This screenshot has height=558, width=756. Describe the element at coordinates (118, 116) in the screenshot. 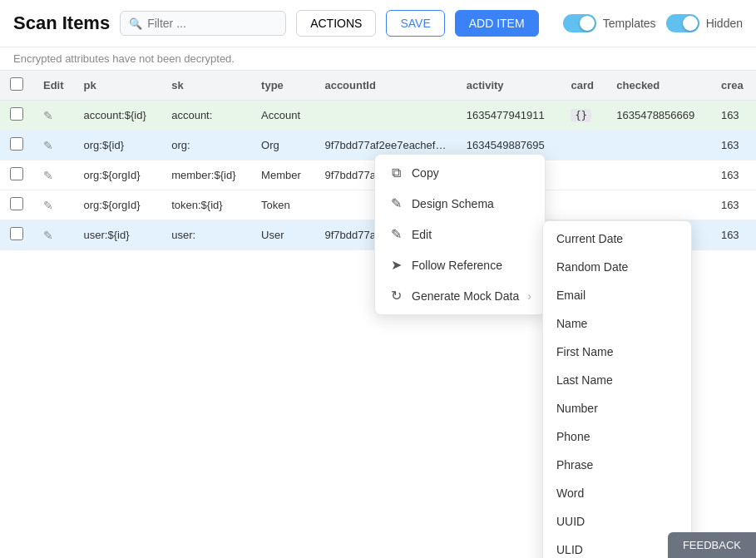

I see `row-pk: account:${id}` at that location.